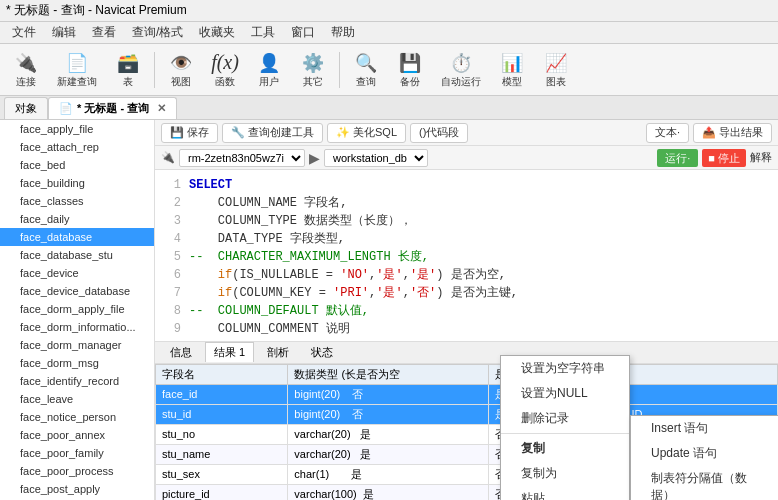 The image size is (778, 500). What do you see at coordinates (704, 454) in the screenshot?
I see `sub-ctx-update: Update 语句` at bounding box center [704, 454].